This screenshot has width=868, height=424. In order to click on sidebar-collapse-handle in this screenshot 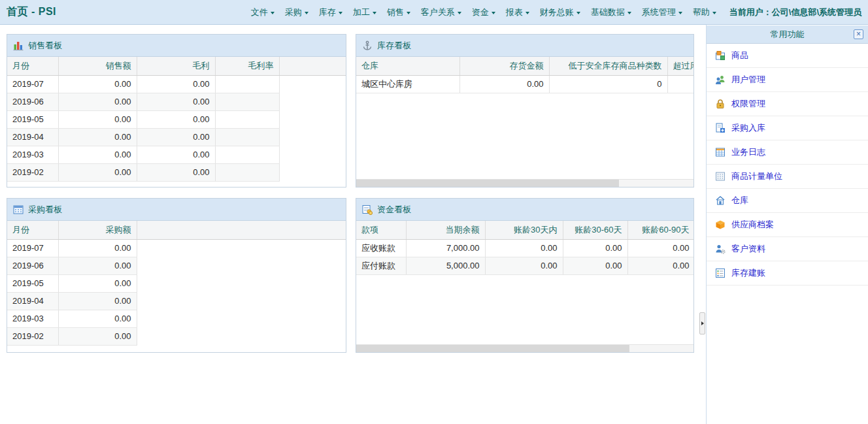, I will do `click(702, 323)`.